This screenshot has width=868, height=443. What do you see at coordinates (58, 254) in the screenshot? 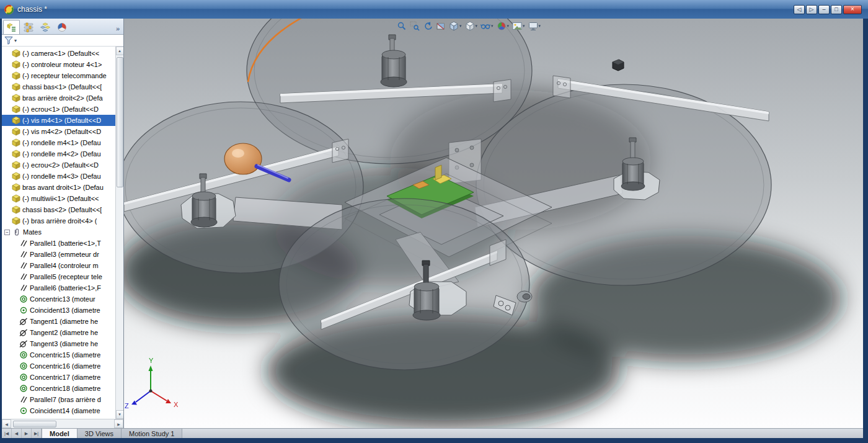
I see `tree-item-mate: Parallel3 (emmeteur dr` at bounding box center [58, 254].